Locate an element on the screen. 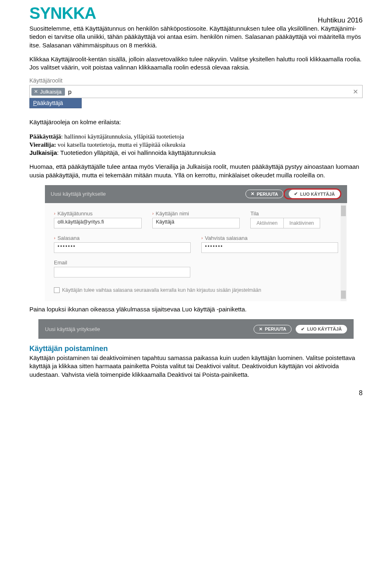 Image resolution: width=392 pixels, height=586 pixels. paragraph-roles-instruction: Klikkaa Käyttäjäroolit-kentän sisällä, j… is located at coordinates (196, 64).